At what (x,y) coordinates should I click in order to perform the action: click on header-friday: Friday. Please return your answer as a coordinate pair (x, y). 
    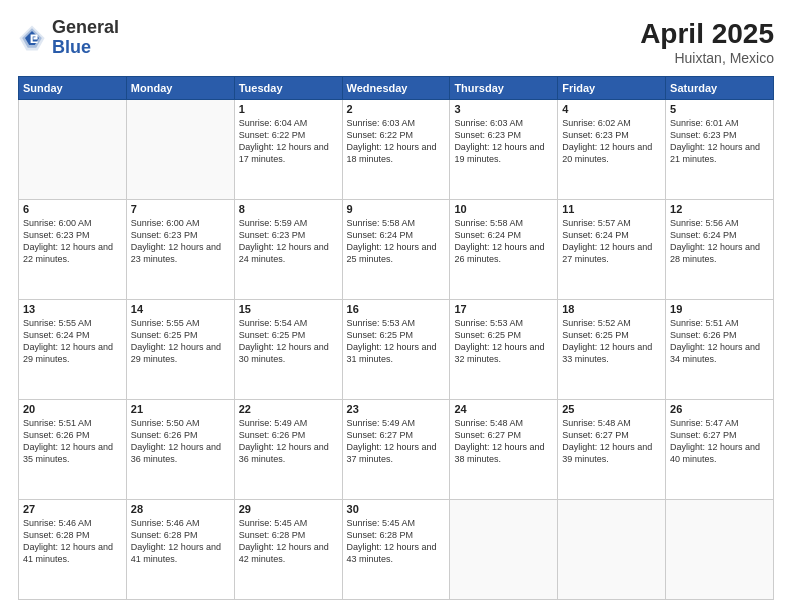
    Looking at the image, I should click on (612, 88).